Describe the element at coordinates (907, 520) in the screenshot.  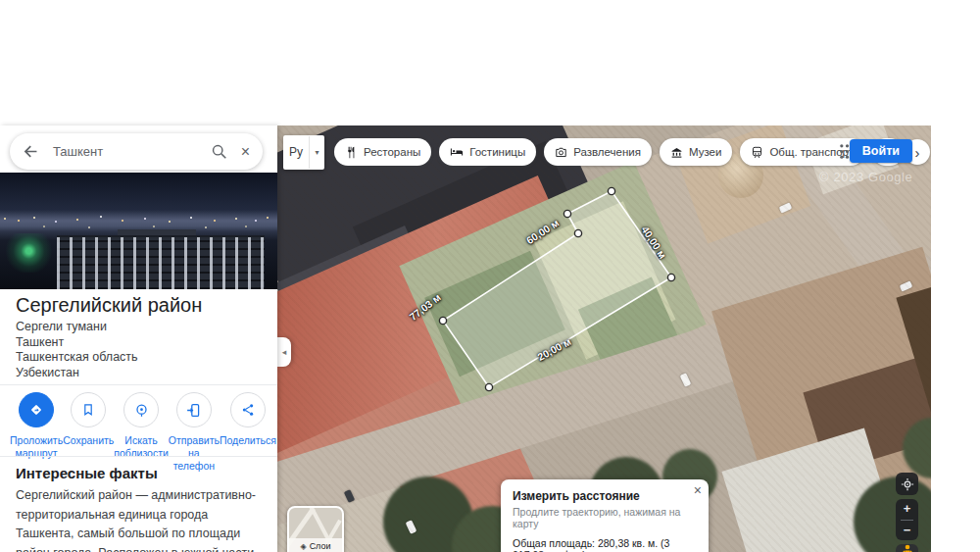
I see `zoom-control: + −` at that location.